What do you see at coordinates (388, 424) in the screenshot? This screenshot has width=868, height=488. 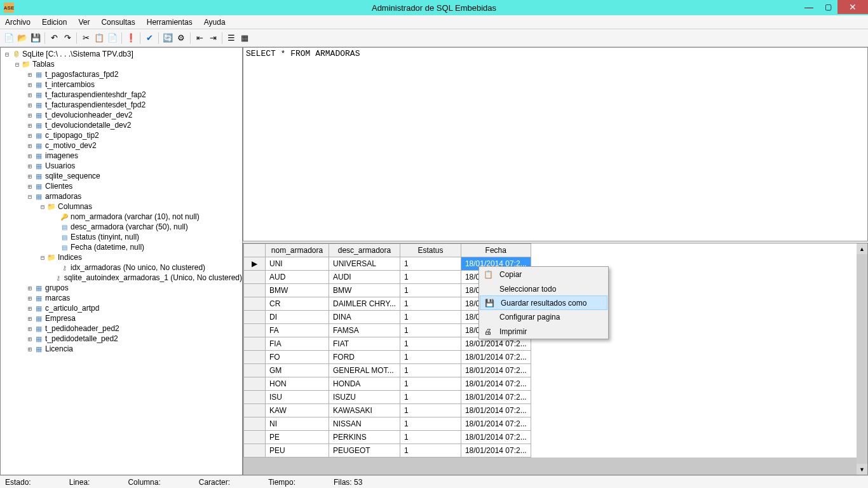 I see `table-row: NINISSAN118/01/2014 07:2...` at bounding box center [388, 424].